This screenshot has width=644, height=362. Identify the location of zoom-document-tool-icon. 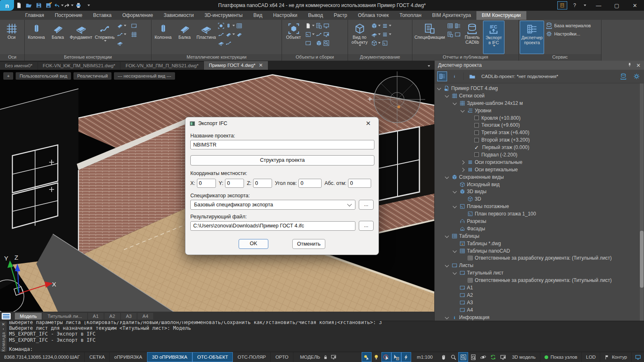
(473, 357).